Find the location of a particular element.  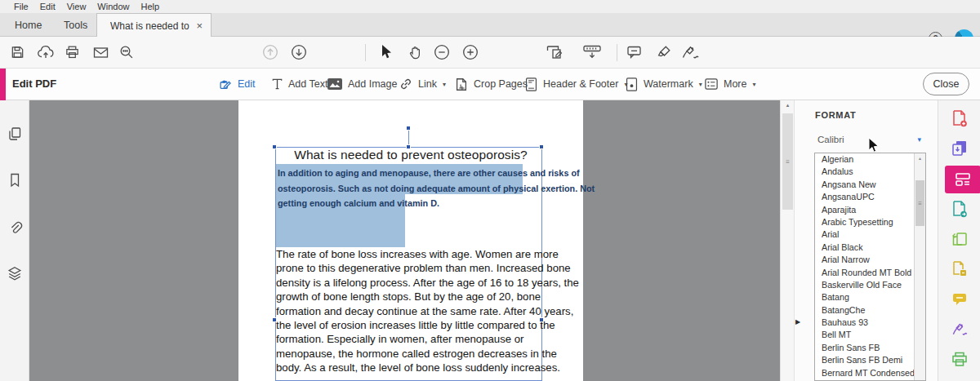

scroll-up-icon: ▴ is located at coordinates (787, 105).